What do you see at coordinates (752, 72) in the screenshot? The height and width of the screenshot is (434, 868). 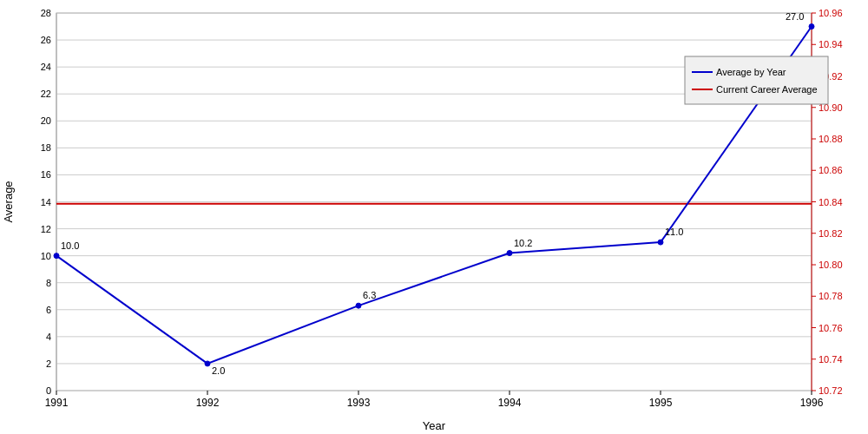 I see `svg-text: Average by Year` at bounding box center [752, 72].